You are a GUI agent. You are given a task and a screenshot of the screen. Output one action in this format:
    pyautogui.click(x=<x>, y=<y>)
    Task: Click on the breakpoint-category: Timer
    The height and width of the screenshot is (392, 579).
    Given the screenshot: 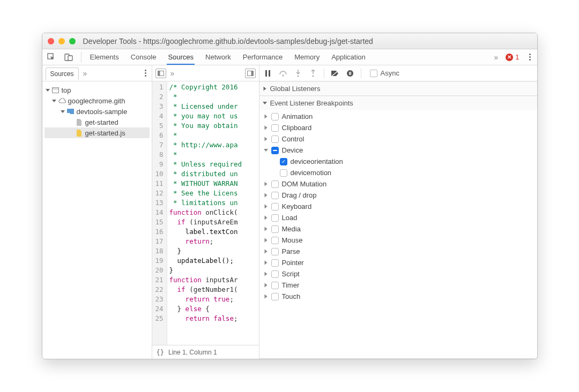 What is the action you would take?
    pyautogui.click(x=398, y=285)
    